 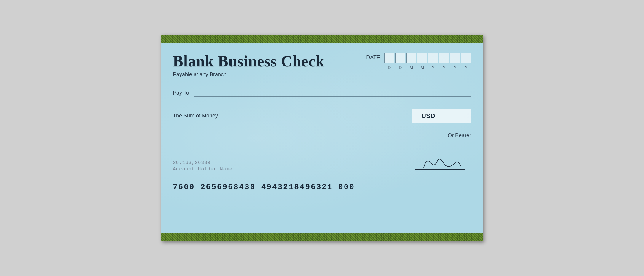 I want to click on date-label: DATE, so click(x=373, y=58).